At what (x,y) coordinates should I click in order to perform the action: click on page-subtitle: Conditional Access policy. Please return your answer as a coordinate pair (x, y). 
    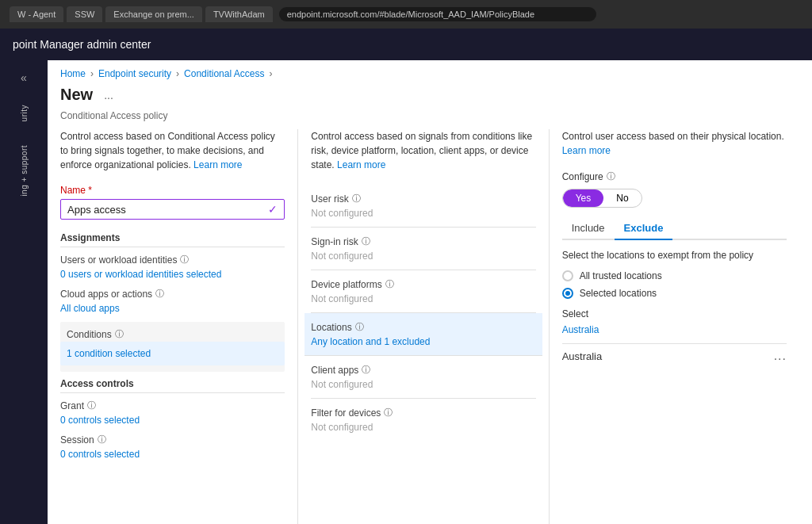
    Looking at the image, I should click on (430, 120).